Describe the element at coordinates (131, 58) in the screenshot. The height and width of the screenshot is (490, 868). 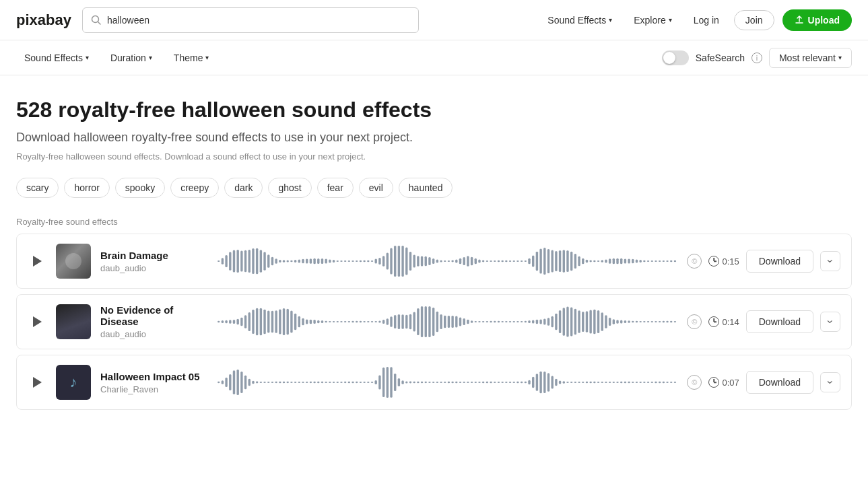
I see `duration-filter: Duration ▾` at that location.